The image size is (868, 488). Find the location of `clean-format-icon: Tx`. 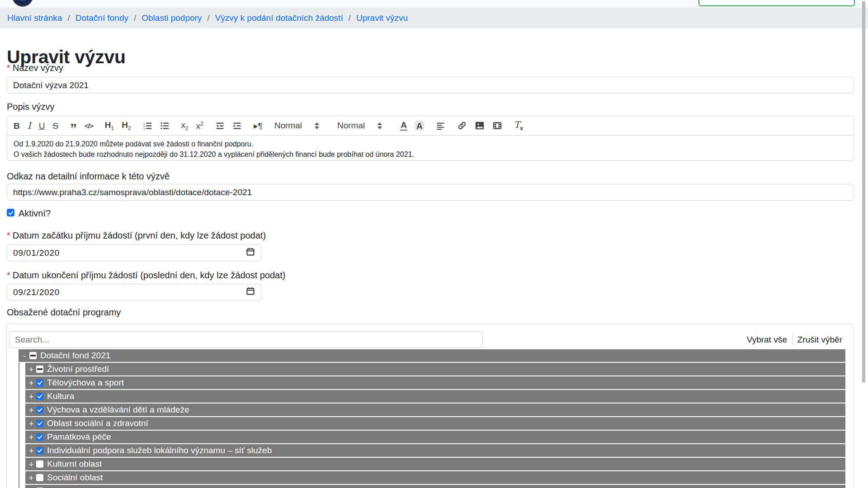

clean-format-icon: Tx is located at coordinates (519, 126).